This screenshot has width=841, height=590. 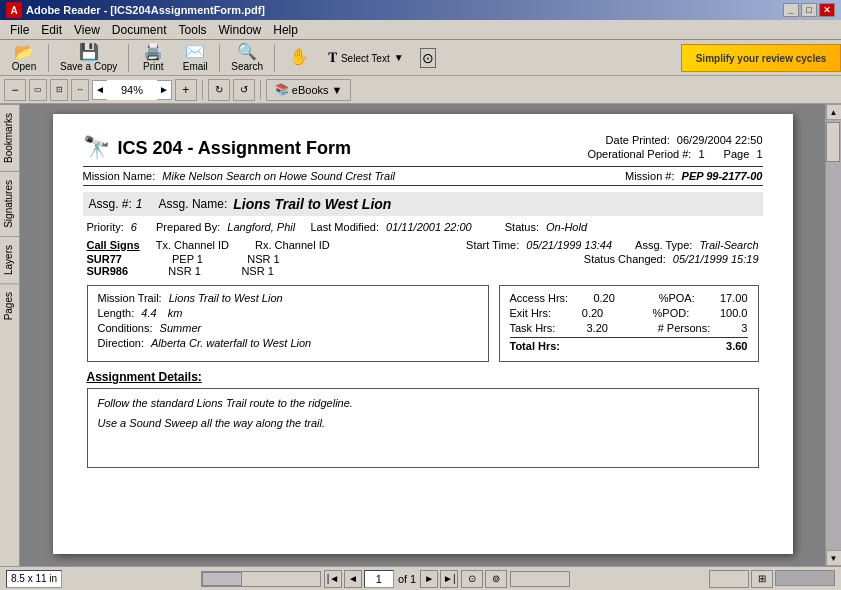 What do you see at coordinates (286, 30) in the screenshot?
I see `menu-help: Help` at bounding box center [286, 30].